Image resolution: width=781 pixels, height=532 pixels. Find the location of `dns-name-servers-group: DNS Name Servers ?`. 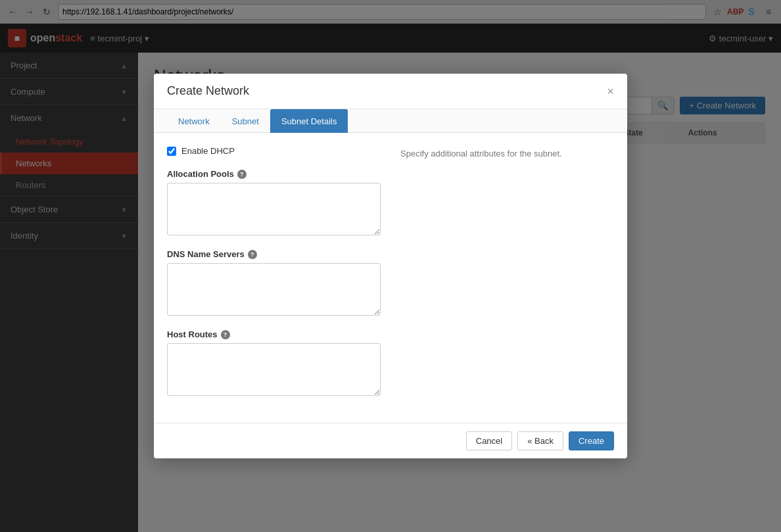

dns-name-servers-group: DNS Name Servers ? is located at coordinates (273, 283).